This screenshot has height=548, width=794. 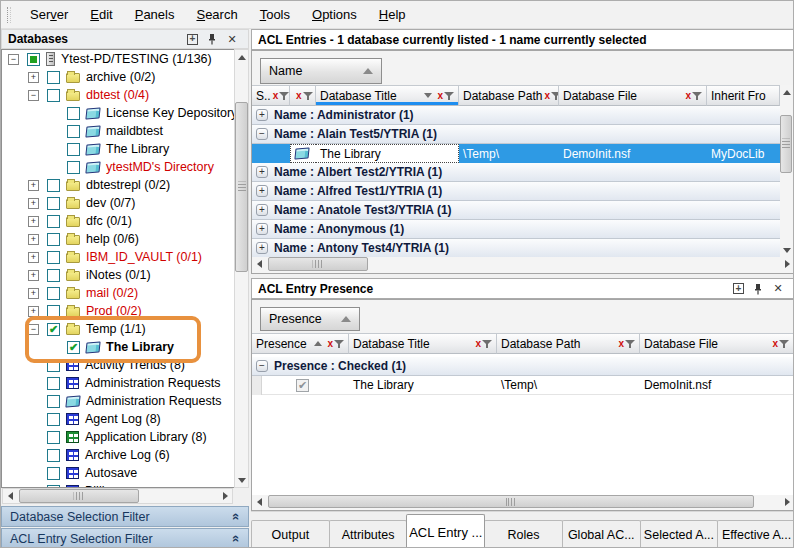 What do you see at coordinates (49, 14) in the screenshot?
I see `menu-item-server: Server` at bounding box center [49, 14].